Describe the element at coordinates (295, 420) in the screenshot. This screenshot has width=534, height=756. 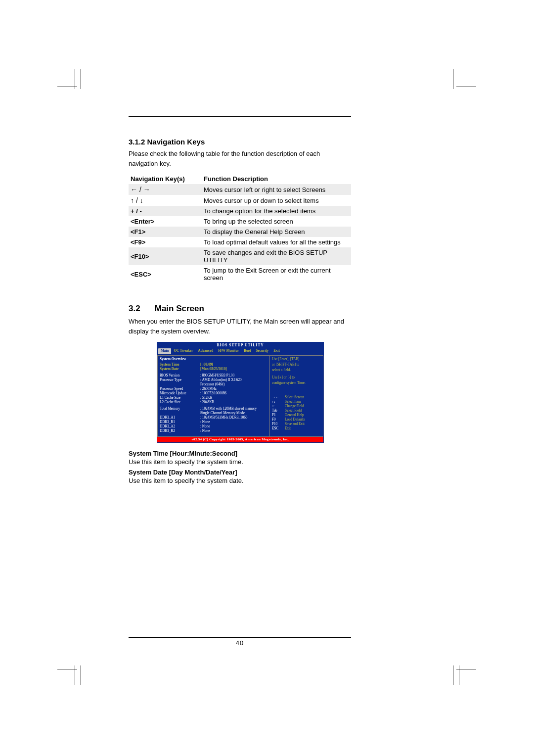
I see `bios-key-desc: Load Defaults` at that location.